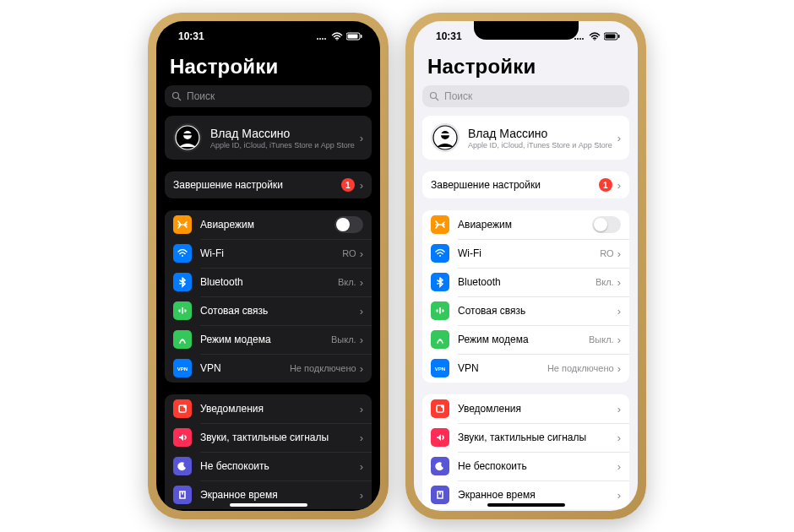 Image resolution: width=794 pixels, height=532 pixels. Describe the element at coordinates (269, 68) in the screenshot. I see `page-title: Настройки` at that location.